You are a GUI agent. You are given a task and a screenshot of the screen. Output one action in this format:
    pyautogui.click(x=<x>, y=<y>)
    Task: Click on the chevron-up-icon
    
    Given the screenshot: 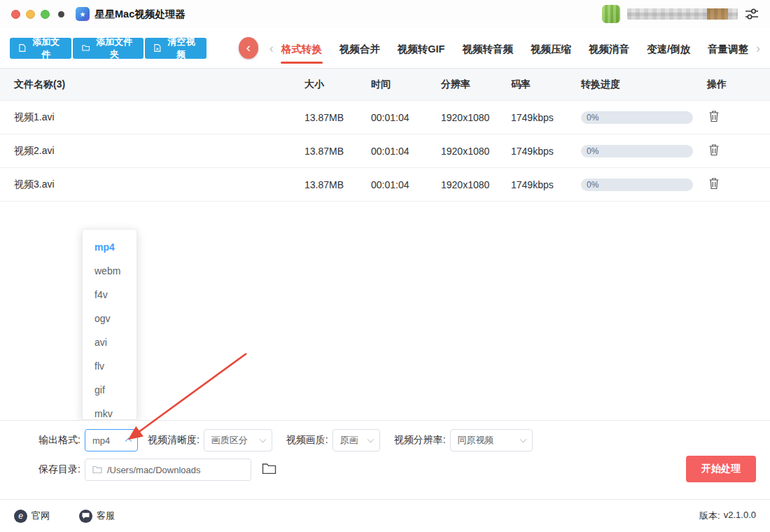 What is the action you would take?
    pyautogui.click(x=128, y=441)
    